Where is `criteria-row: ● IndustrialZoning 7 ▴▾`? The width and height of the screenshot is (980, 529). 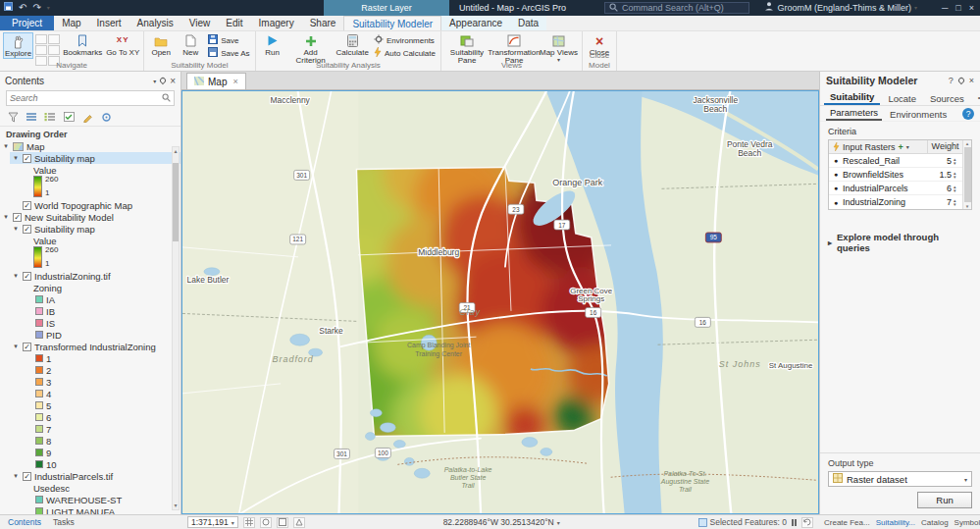
criteria-row: ● IndustrialZoning 7 ▴▾ is located at coordinates (901, 202).